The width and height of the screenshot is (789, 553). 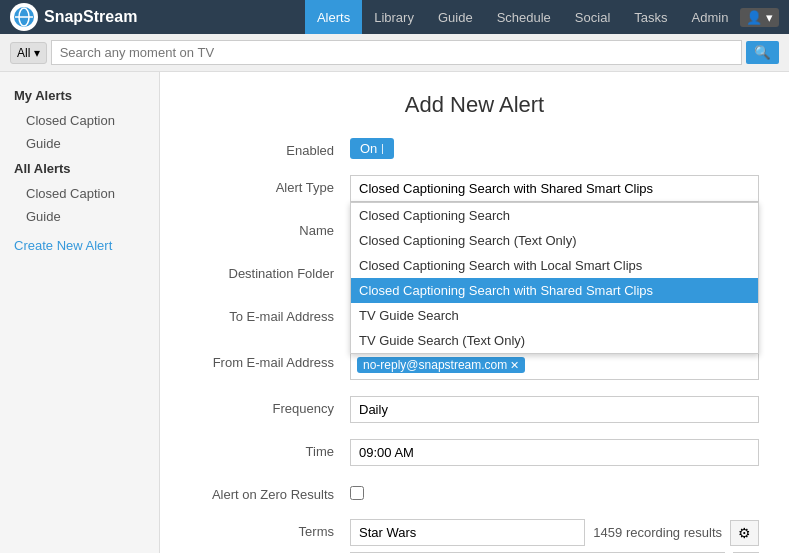 What do you see at coordinates (554, 532) in the screenshot?
I see `terms-entry-wrap: 1459 recording results ⚙` at bounding box center [554, 532].